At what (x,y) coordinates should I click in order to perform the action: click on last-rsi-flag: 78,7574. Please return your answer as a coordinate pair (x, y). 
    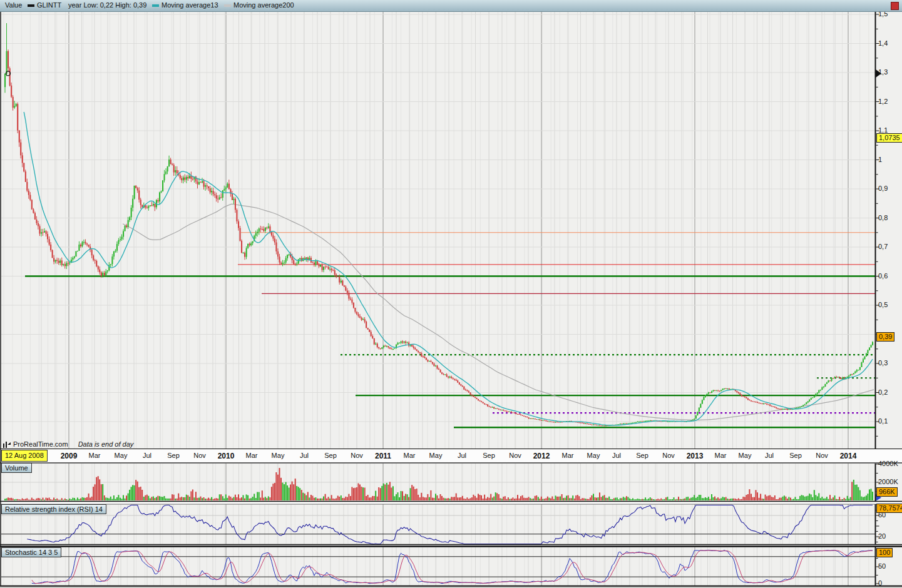
    Looking at the image, I should click on (889, 508).